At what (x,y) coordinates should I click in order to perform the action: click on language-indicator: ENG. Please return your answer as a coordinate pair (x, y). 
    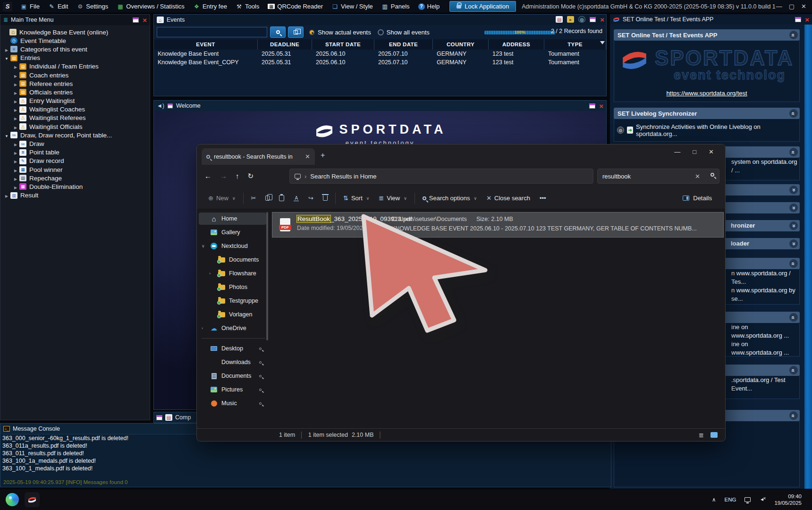
    Looking at the image, I should click on (731, 500).